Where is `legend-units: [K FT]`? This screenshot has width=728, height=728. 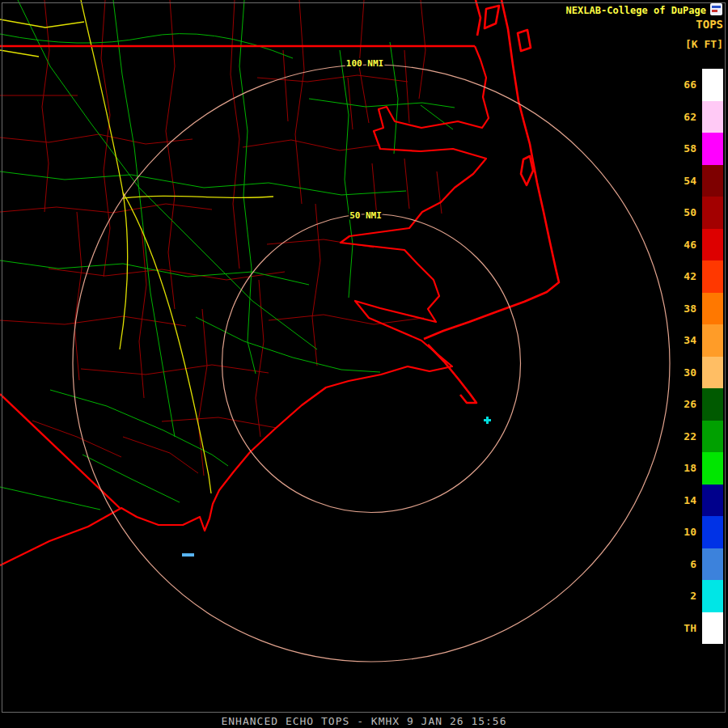 legend-units: [K FT] is located at coordinates (704, 44).